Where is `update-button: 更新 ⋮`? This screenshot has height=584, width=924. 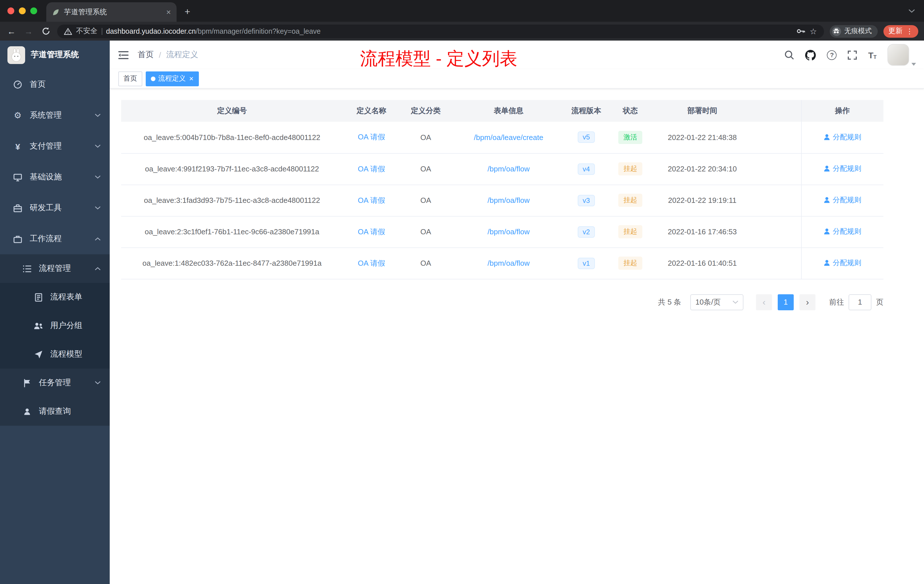
update-button: 更新 ⋮ is located at coordinates (901, 31).